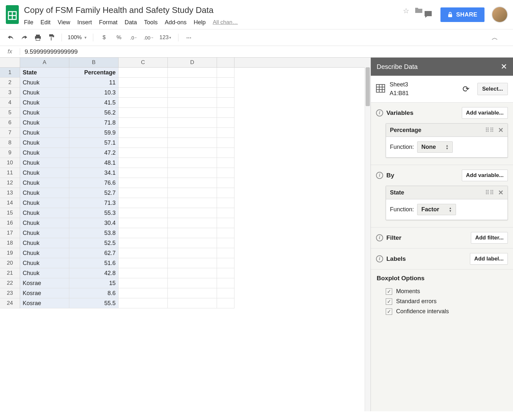 The height and width of the screenshot is (420, 513). What do you see at coordinates (94, 123) in the screenshot?
I see `cell-b6: 71.8` at bounding box center [94, 123].